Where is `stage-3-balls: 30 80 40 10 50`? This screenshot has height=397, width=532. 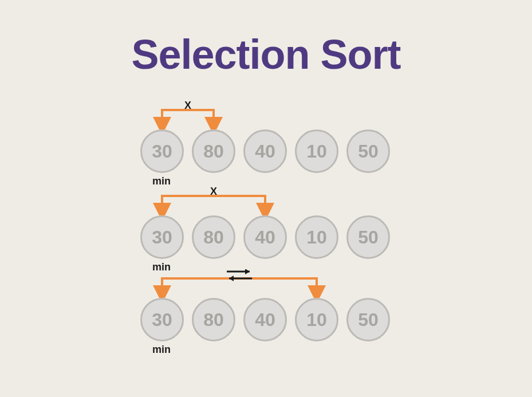 stage-3-balls: 30 80 40 10 50 is located at coordinates (283, 320).